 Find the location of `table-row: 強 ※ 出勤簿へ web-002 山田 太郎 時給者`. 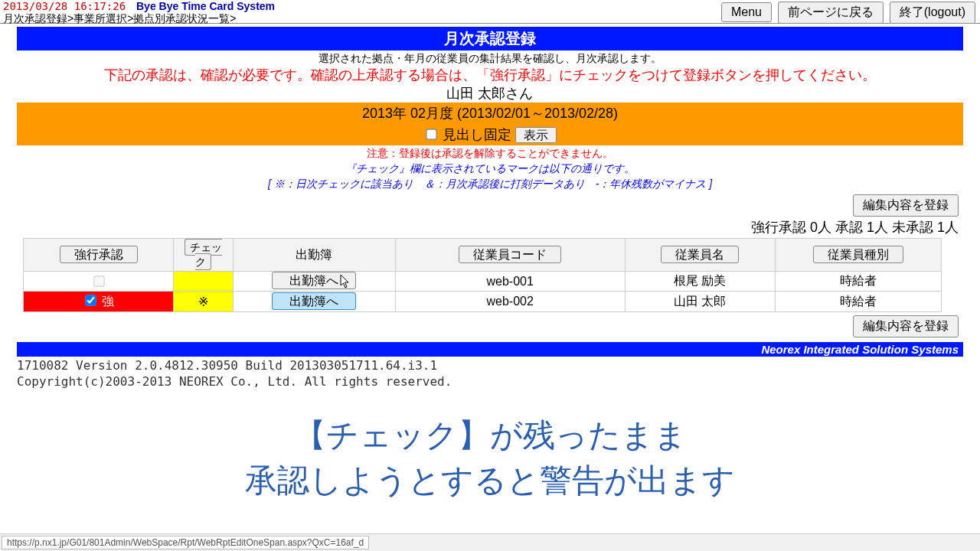

table-row: 強 ※ 出勤簿へ web-002 山田 太郎 時給者 is located at coordinates (482, 302).